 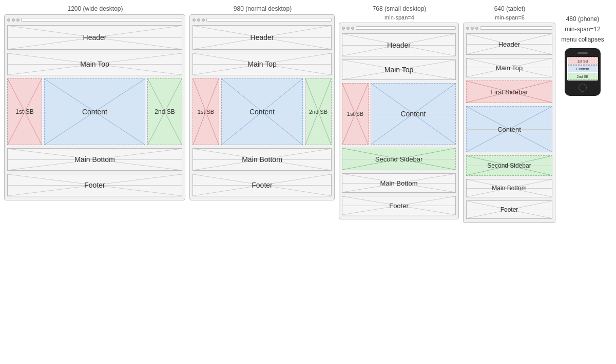 What do you see at coordinates (262, 112) in the screenshot?
I see `content-row-980: 1st SB Content 2nd SB` at bounding box center [262, 112].